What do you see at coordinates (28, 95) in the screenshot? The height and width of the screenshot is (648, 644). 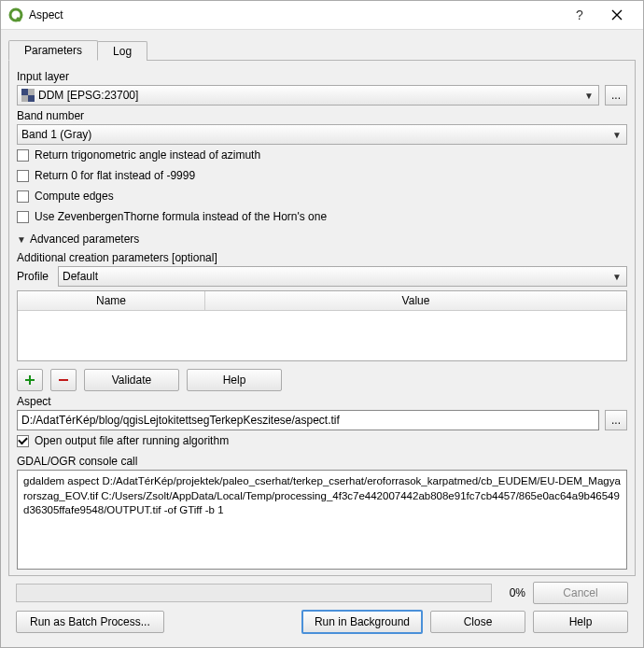 I see `raster-layer-icon` at bounding box center [28, 95].